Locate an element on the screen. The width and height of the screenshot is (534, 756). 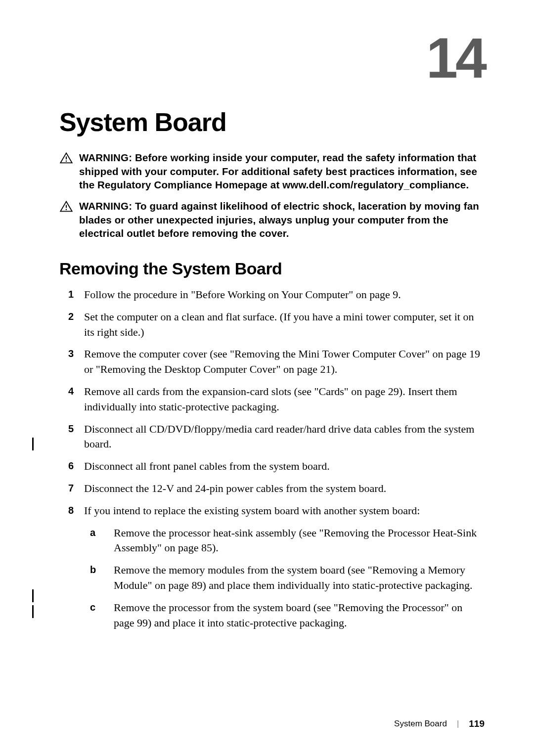
footer-section: System Board is located at coordinates (420, 724).